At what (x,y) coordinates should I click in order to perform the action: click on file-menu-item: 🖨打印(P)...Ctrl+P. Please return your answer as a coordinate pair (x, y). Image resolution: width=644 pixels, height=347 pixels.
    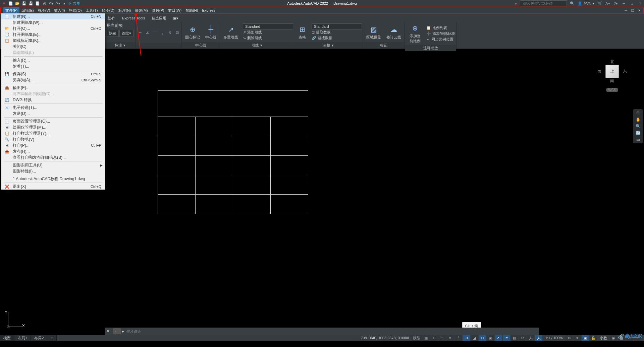
    Looking at the image, I should click on (53, 145).